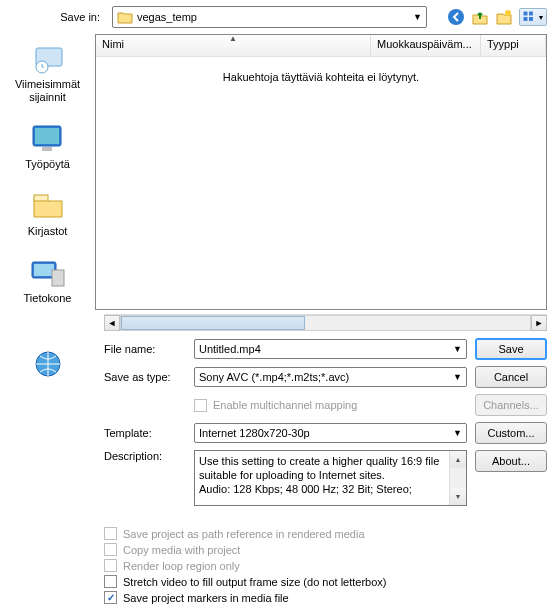 The height and width of the screenshot is (606, 555). I want to click on places-recent: Viimeisimmät sijainnit, so click(48, 72).